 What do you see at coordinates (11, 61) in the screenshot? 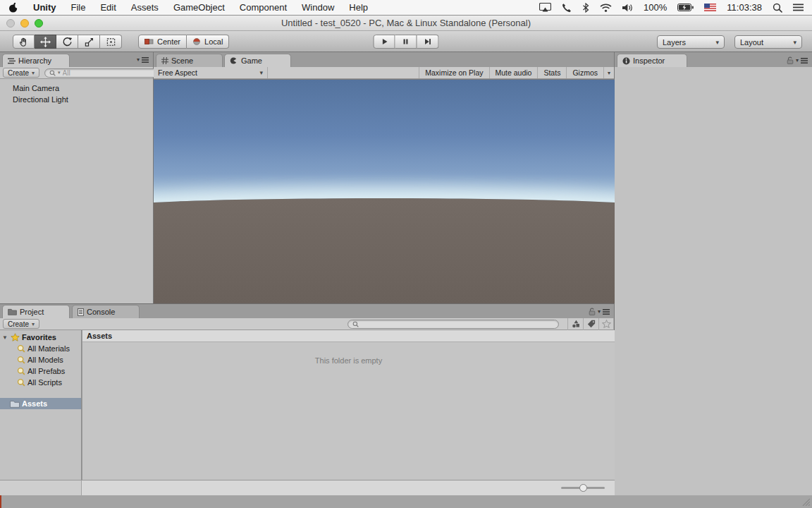
I see `hierarchy-icon` at bounding box center [11, 61].